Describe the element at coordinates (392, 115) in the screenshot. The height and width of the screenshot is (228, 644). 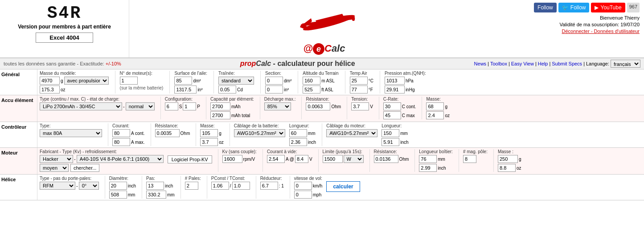
I see `crate-max-input` at that location.